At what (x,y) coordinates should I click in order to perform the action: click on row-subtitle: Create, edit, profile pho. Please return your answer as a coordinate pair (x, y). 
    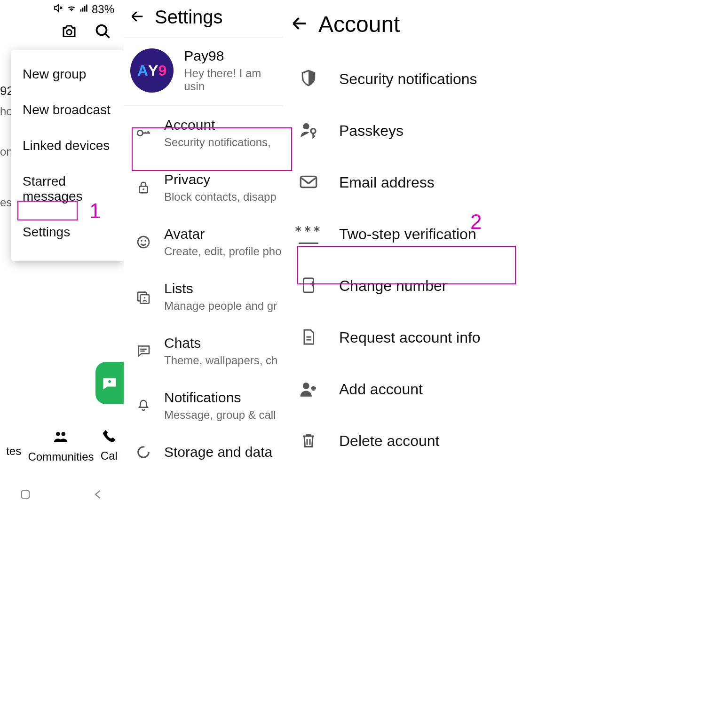
    Looking at the image, I should click on (223, 251).